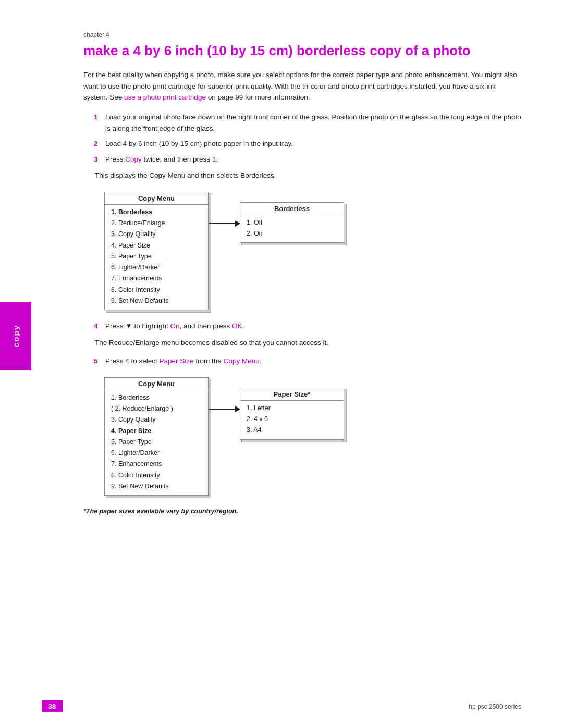 This screenshot has width=563, height=728. What do you see at coordinates (308, 144) in the screenshot?
I see `step-2: 2 Load 4 by 6 inch (10 by 15 cm) photo p…` at bounding box center [308, 144].